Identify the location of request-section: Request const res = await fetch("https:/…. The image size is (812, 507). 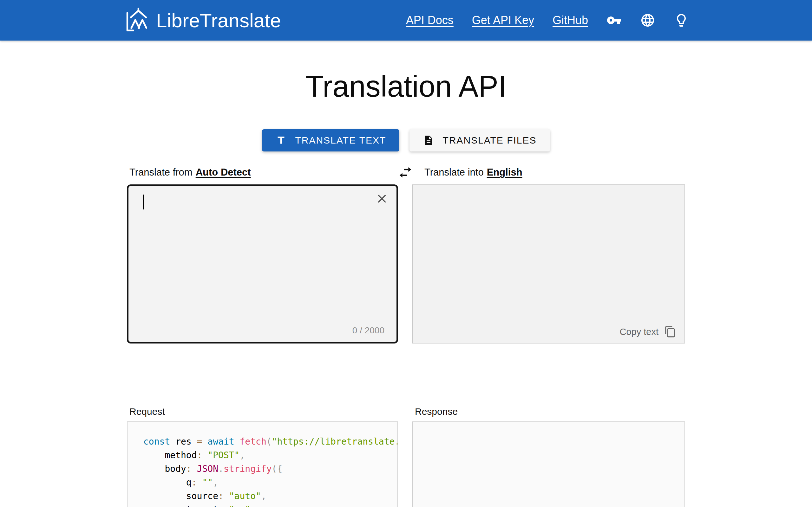
(262, 457).